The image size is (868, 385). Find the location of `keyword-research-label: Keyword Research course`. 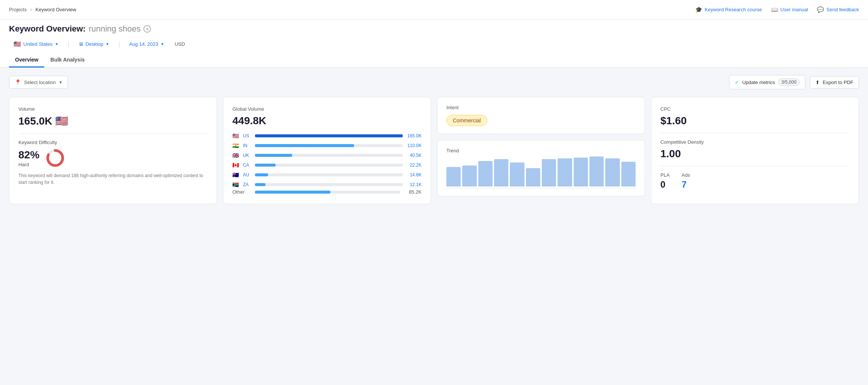

keyword-research-label: Keyword Research course is located at coordinates (733, 10).